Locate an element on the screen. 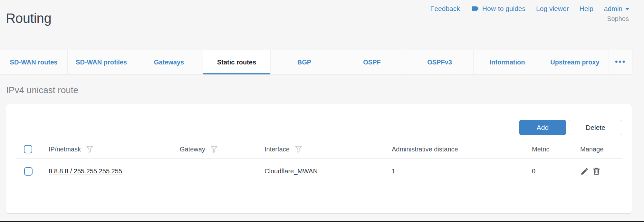 The width and height of the screenshot is (644, 222). video-camera-icon is located at coordinates (475, 8).